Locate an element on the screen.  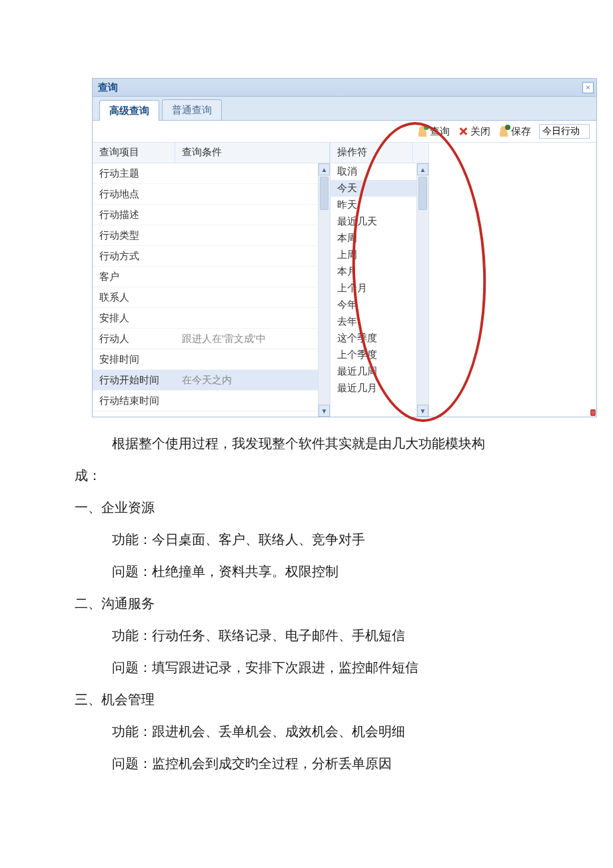
left-scrollbar: ▲ ▼ is located at coordinates (324, 290).